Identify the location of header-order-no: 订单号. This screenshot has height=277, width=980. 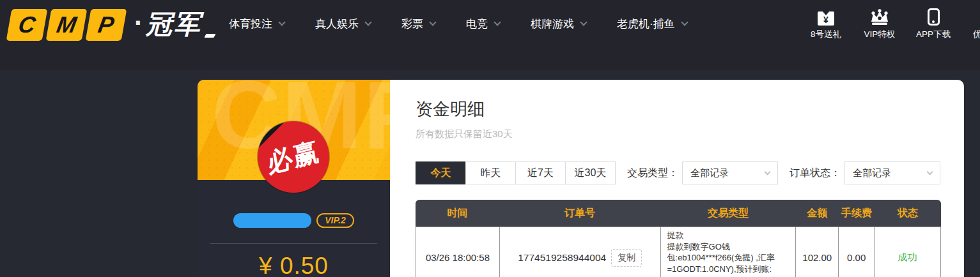
(580, 213).